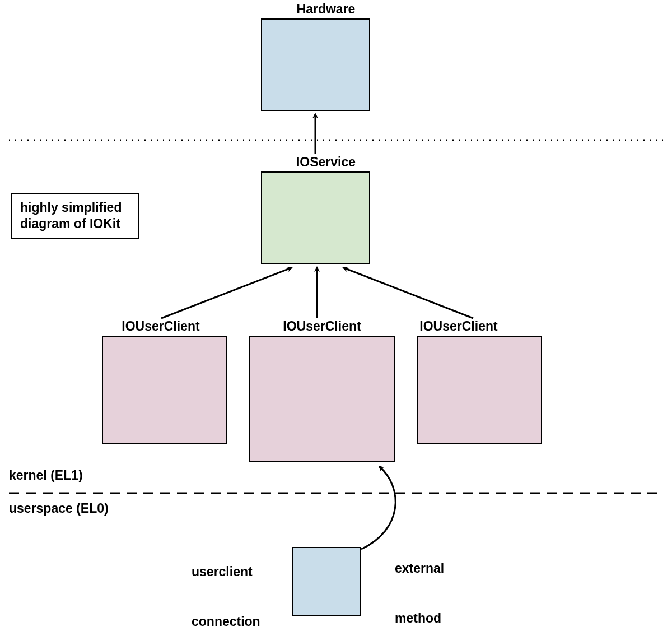 This screenshot has height=631, width=672. What do you see at coordinates (316, 217) in the screenshot?
I see `ioservice-box` at bounding box center [316, 217].